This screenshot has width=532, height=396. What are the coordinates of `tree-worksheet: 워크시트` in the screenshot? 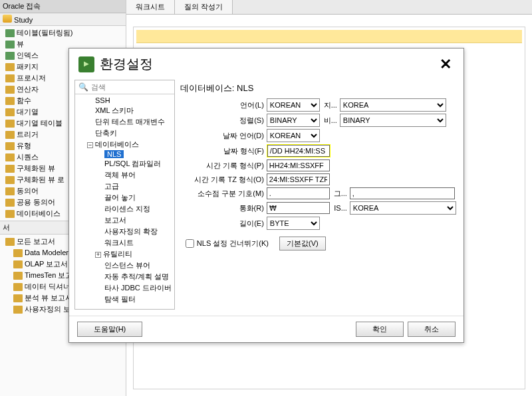 It's located at (125, 243).